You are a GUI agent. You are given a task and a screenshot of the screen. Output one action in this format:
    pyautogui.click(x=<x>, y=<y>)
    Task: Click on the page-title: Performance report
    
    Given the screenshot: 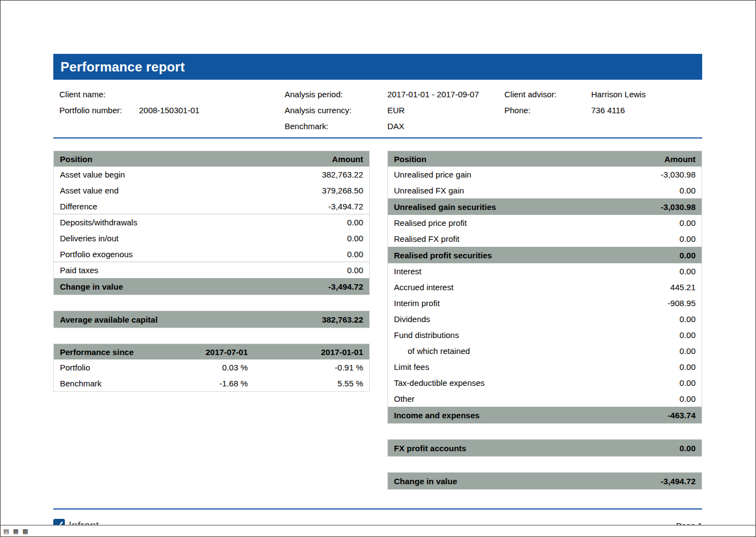 What is the action you would take?
    pyautogui.click(x=123, y=67)
    